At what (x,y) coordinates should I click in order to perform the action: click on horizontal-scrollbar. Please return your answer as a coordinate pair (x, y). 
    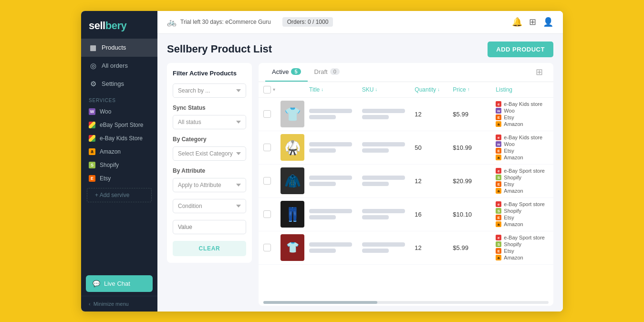
    Looking at the image, I should click on (406, 302).